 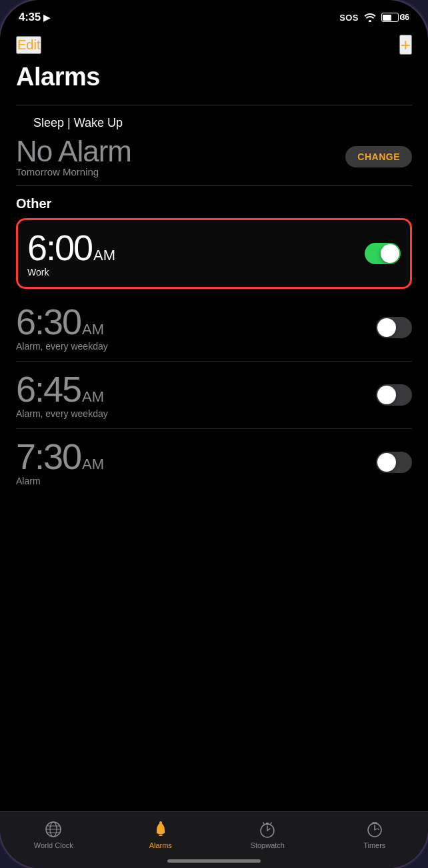 I want to click on timers-label: Timers, so click(x=375, y=845).